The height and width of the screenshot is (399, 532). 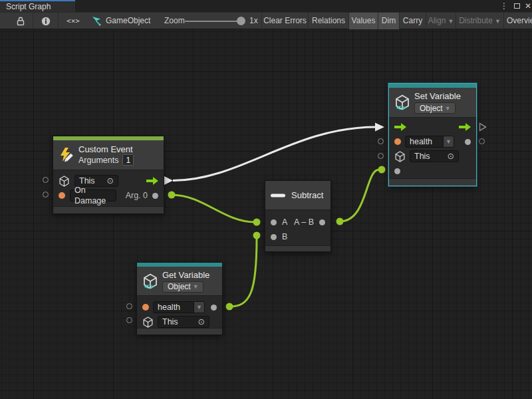 I want to click on input-port-b, so click(x=274, y=237).